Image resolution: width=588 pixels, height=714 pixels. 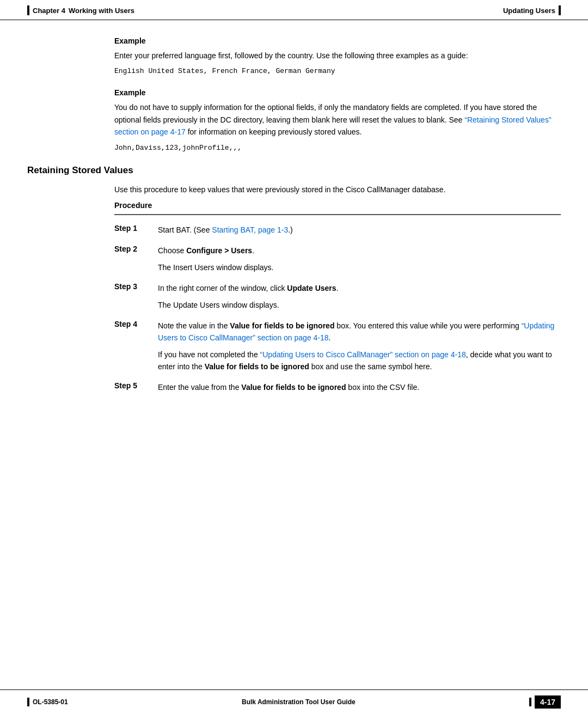 I want to click on step3-content: In the right corner of the window, click…, so click(x=359, y=296).